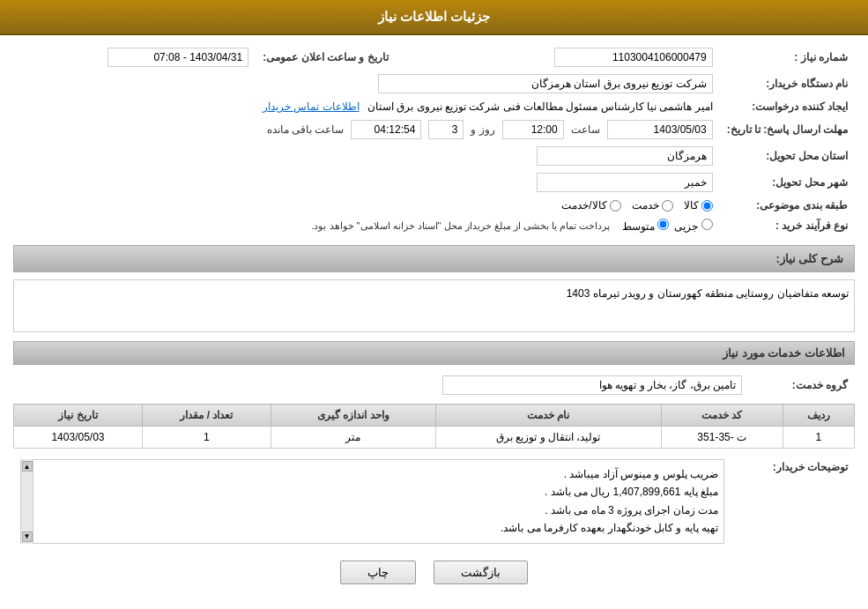  I want to click on buyer-note-line: مبلغ پایه 1,407,899,661 ریال می باشد ., so click(379, 492).